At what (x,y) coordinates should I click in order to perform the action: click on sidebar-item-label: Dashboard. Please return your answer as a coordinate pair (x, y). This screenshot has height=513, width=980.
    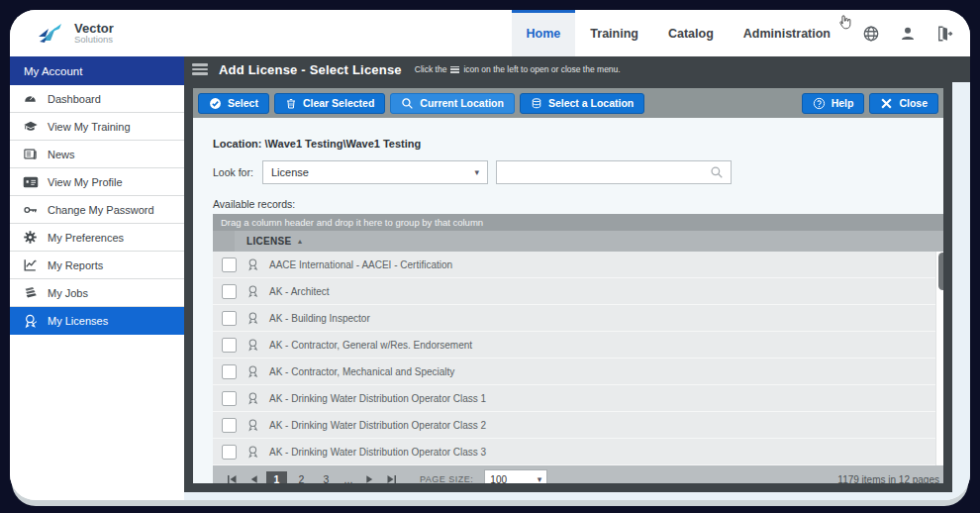
    Looking at the image, I should click on (74, 99).